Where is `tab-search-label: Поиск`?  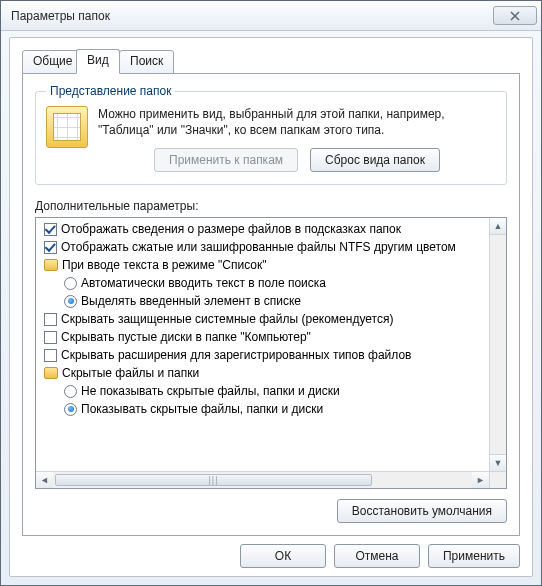 tab-search-label: Поиск is located at coordinates (146, 61).